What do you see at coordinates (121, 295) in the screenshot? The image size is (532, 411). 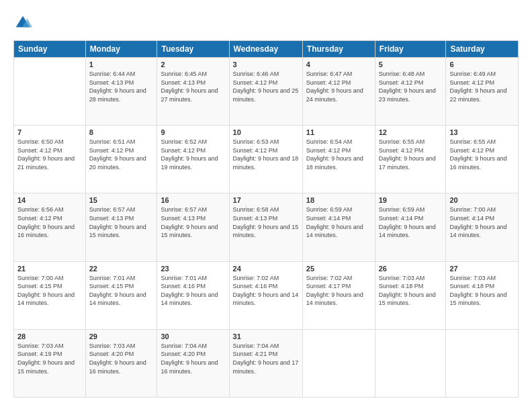 I see `calendar-cell: 22Sunrise: 7:01 AMSunset: 4:15 PMDayligh…` at bounding box center [121, 295].